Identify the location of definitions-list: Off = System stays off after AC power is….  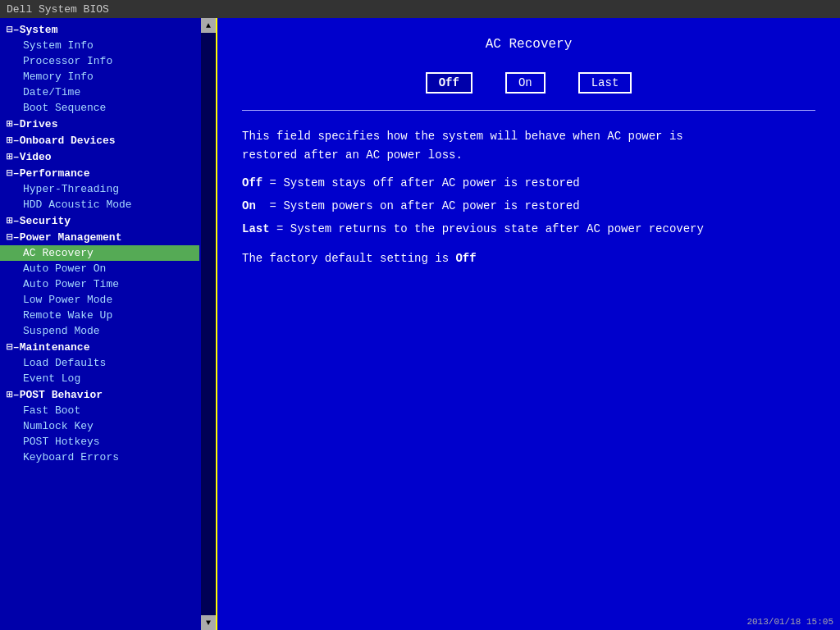
(528, 207).